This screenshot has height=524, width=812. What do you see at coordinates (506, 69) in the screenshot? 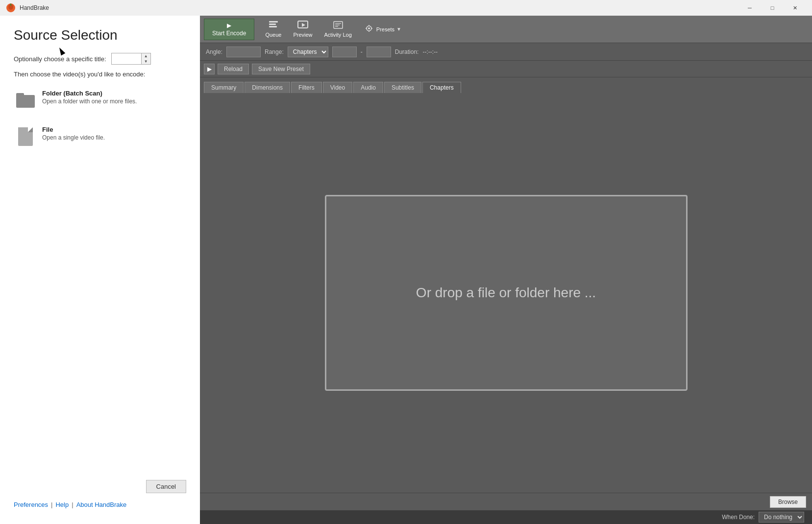
I see `preset-bar: ▶ Reload Save New Preset` at bounding box center [506, 69].